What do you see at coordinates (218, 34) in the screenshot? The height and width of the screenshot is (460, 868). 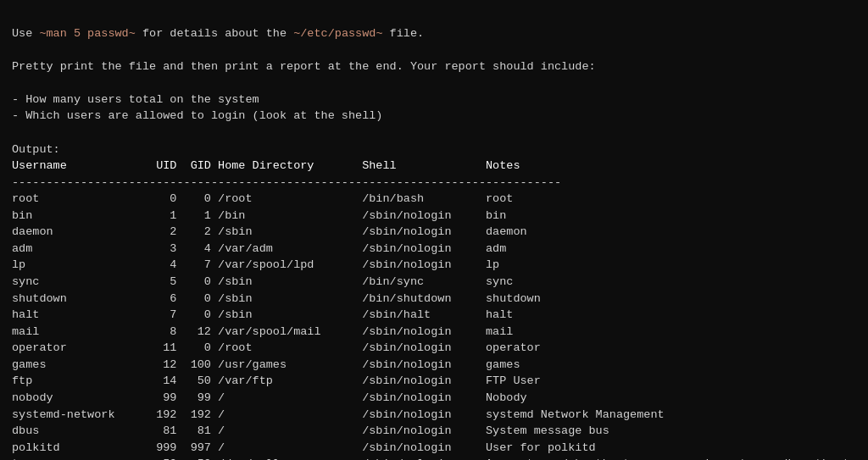 I see `line-1: Use ~man 5 passwd~ for details about the…` at bounding box center [218, 34].